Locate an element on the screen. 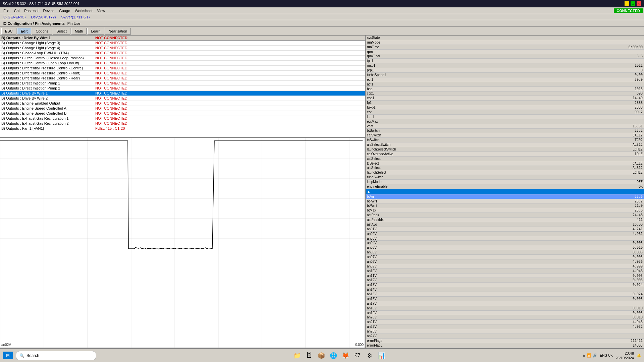  pin-row: B) Outputs : Change Light (Stage 3)NOT C… is located at coordinates (182, 43).